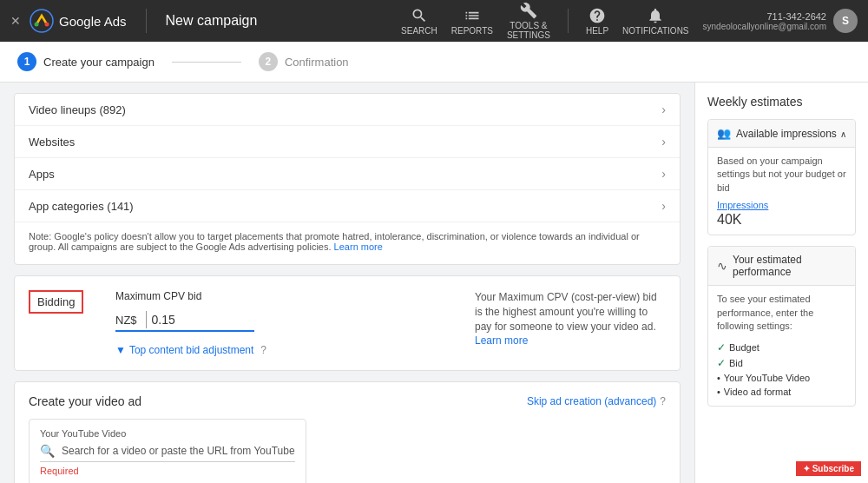  Describe the element at coordinates (69, 21) in the screenshot. I see `google-ads-logo: ✕ Google Ads` at that location.